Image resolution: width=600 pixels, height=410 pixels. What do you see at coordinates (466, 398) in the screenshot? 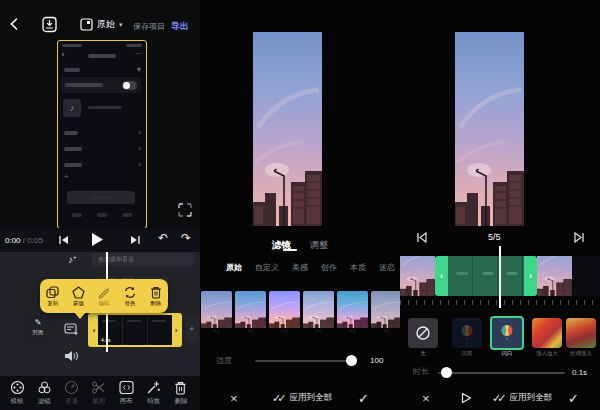
I see `preview-play-icon` at bounding box center [466, 398].